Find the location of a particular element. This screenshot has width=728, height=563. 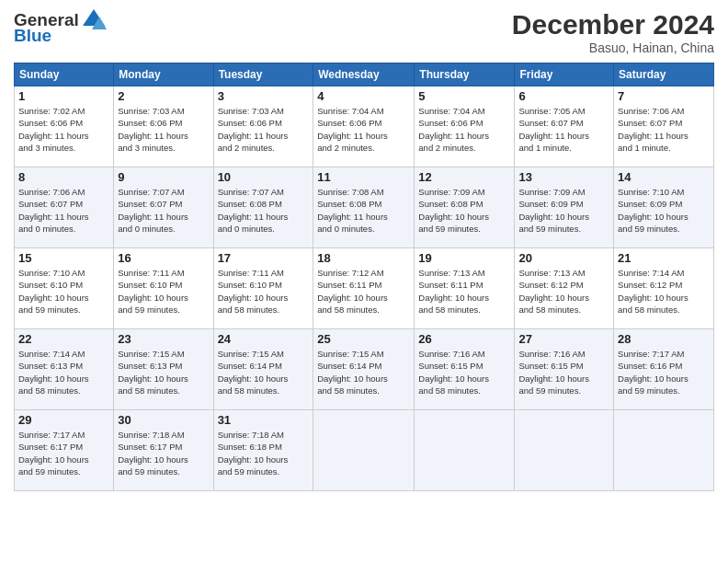

day-number: 20 is located at coordinates (564, 258).